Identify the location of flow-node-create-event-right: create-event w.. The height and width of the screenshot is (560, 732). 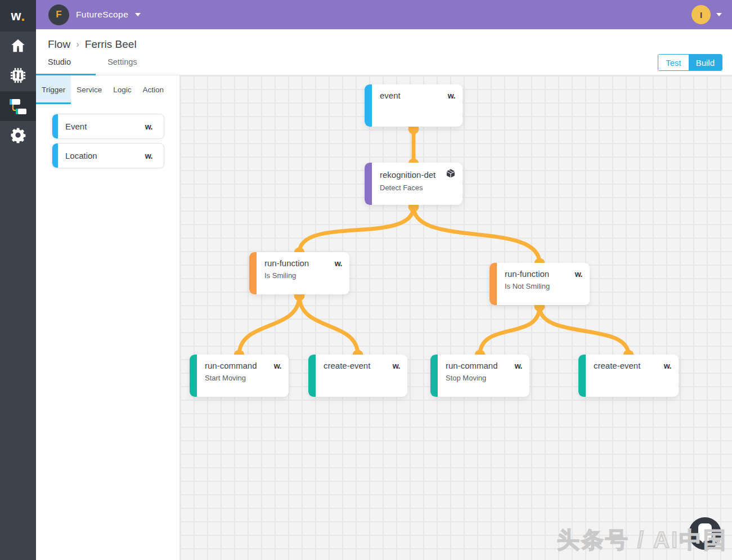
(628, 376).